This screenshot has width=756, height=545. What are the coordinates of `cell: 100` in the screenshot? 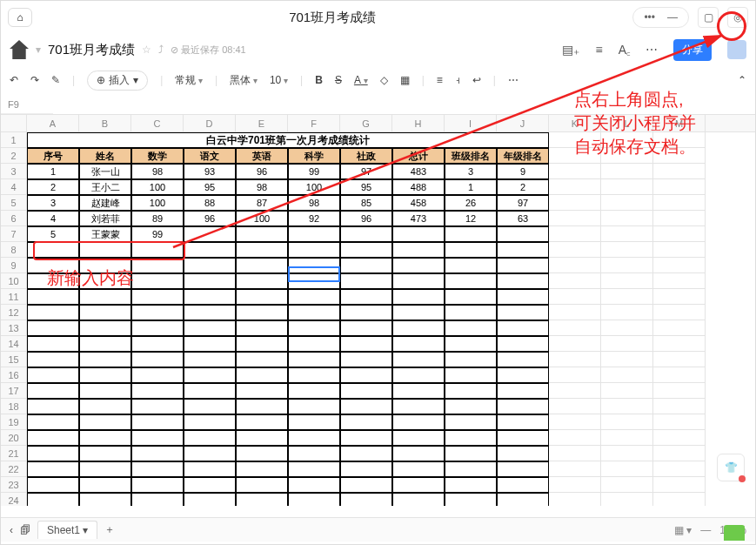 It's located at (157, 203).